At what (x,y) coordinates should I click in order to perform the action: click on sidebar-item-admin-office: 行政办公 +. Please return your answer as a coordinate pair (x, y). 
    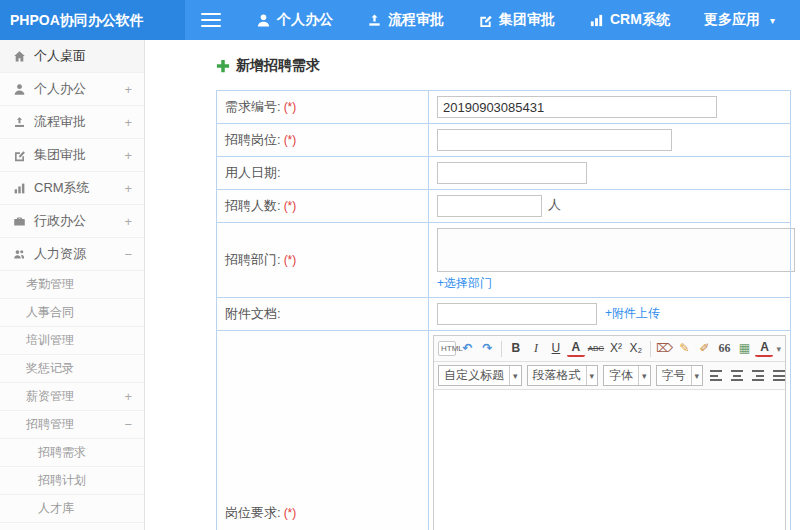
    Looking at the image, I should click on (72, 222).